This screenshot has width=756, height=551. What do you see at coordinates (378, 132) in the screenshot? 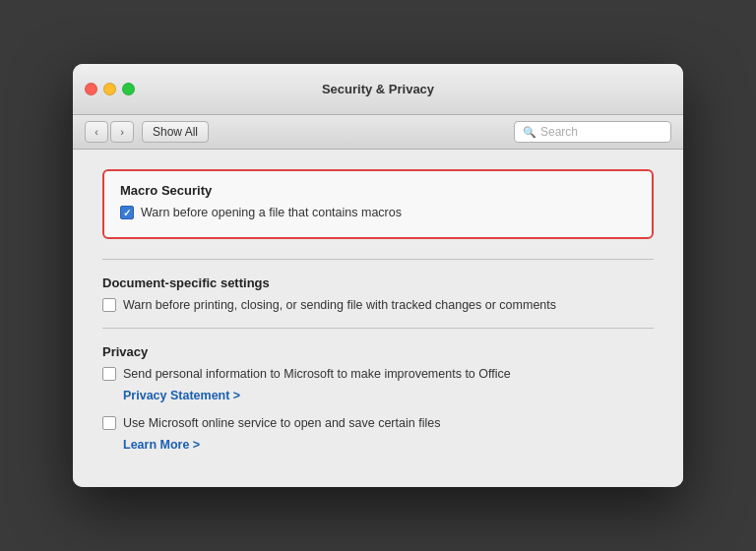
I see `toolbar: ‹ › Show All 🔍` at bounding box center [378, 132].